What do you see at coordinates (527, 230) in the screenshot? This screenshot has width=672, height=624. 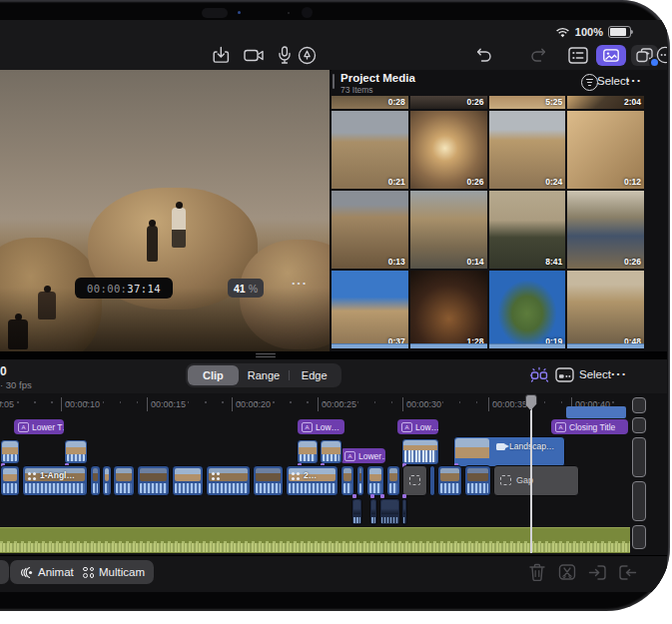 I see `media-item-interview: 8:41` at bounding box center [527, 230].